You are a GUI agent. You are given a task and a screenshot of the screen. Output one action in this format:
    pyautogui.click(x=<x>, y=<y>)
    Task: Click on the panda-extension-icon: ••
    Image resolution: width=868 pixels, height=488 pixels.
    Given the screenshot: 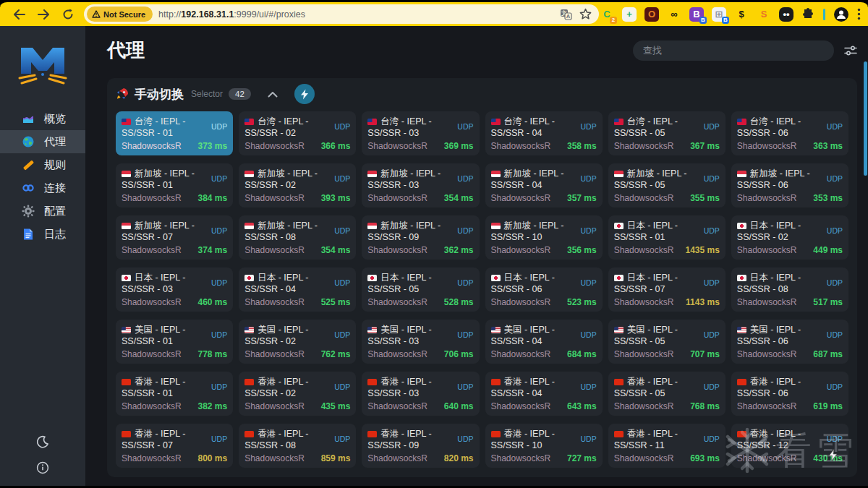 What is the action you would take?
    pyautogui.click(x=786, y=14)
    